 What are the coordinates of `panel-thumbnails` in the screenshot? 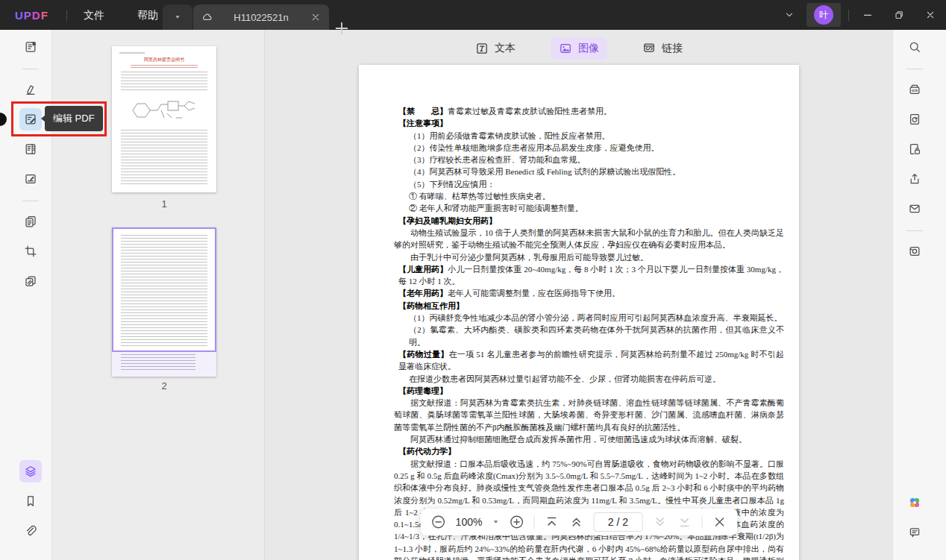 It's located at (31, 471).